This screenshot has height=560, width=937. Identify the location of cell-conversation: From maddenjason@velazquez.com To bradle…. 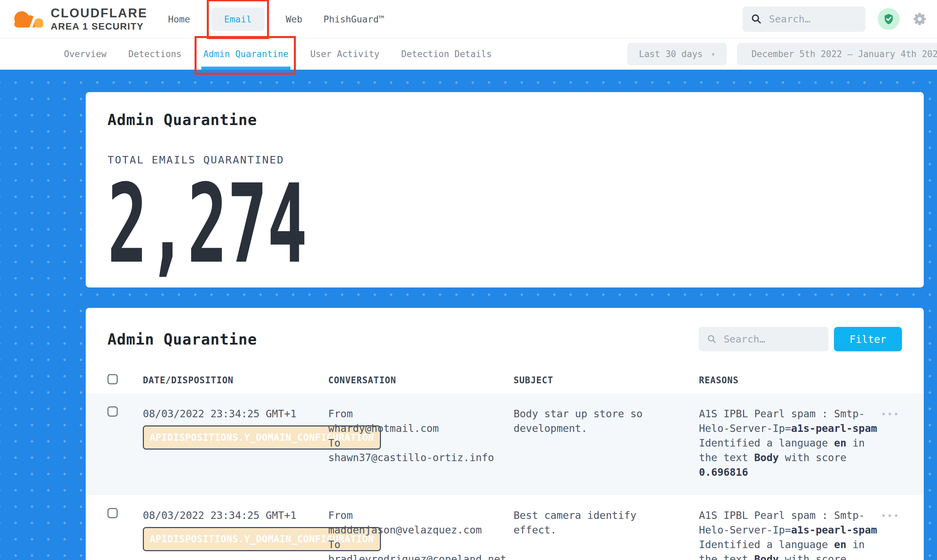
(421, 534).